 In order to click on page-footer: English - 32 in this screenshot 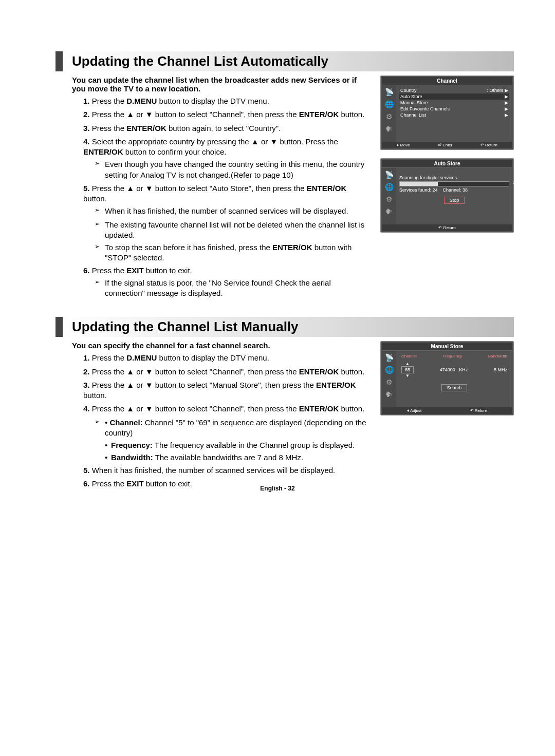, I will do `click(278, 488)`.